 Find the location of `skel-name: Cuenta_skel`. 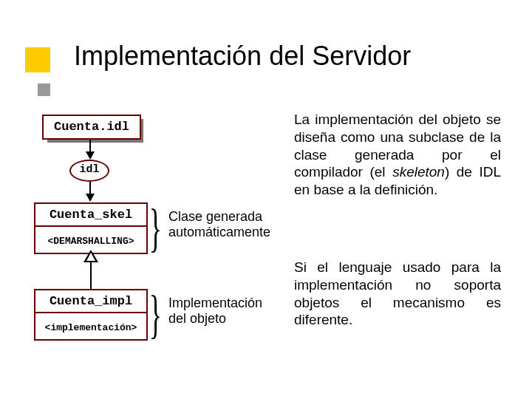

skel-name: Cuenta_skel is located at coordinates (91, 214).